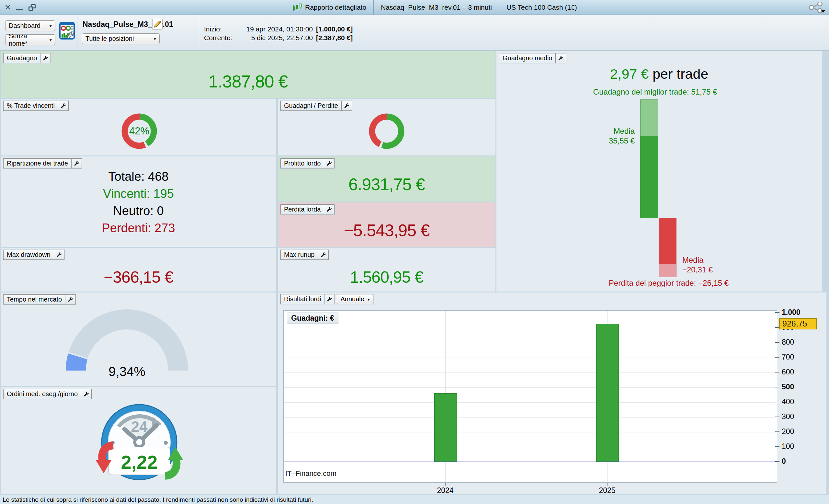 Image resolution: width=829 pixels, height=504 pixels. Describe the element at coordinates (659, 74) in the screenshot. I see `avg-trade-title: 2,97 € per trade` at that location.